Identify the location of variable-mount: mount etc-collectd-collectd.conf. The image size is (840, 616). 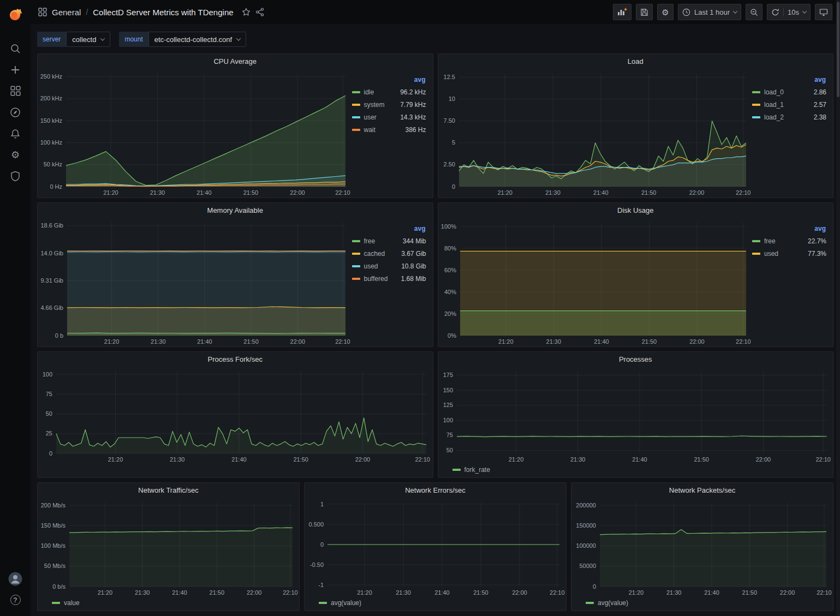
(182, 39).